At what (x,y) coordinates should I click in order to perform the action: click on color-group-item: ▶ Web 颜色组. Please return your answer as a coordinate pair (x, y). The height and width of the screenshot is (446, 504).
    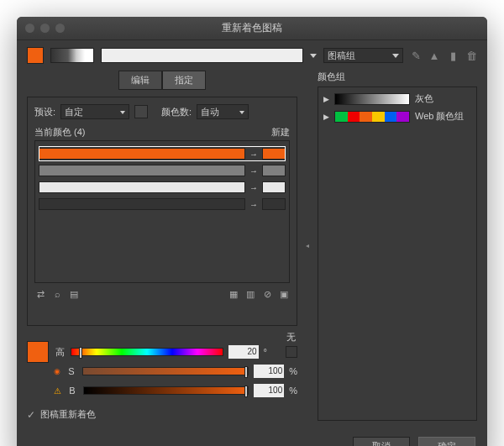
    Looking at the image, I should click on (397, 116).